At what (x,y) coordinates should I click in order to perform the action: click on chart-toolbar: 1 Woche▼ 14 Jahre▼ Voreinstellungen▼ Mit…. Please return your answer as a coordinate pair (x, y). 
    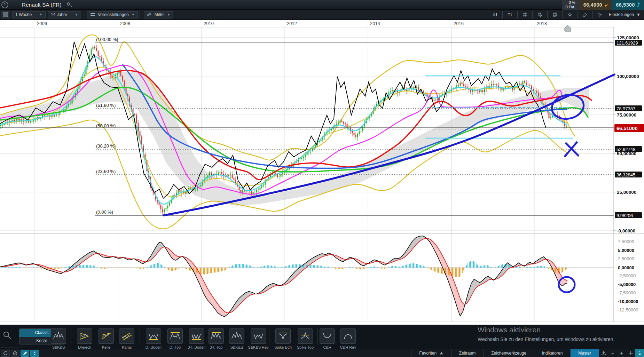
    Looking at the image, I should click on (322, 15).